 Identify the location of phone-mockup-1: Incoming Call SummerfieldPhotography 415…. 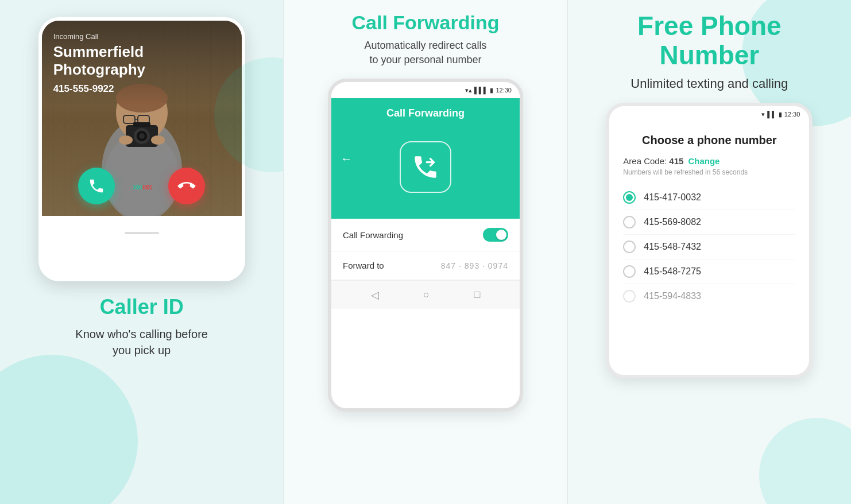
(142, 149).